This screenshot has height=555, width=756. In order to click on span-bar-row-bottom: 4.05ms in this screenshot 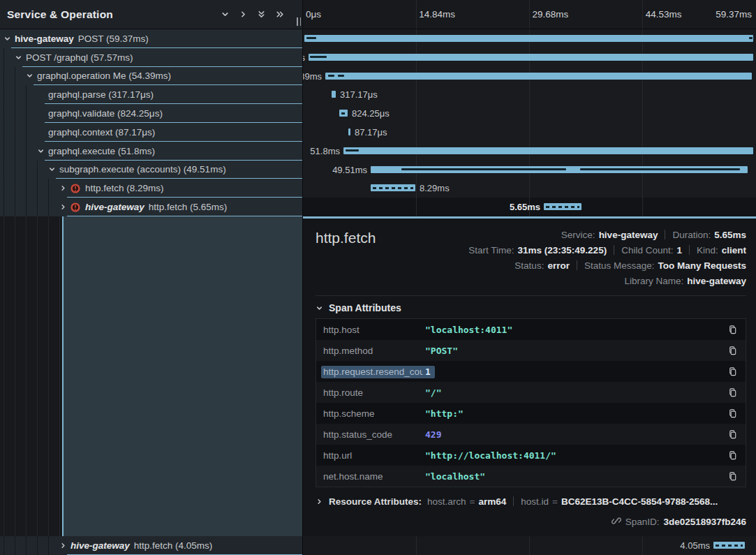, I will do `click(529, 546)`.